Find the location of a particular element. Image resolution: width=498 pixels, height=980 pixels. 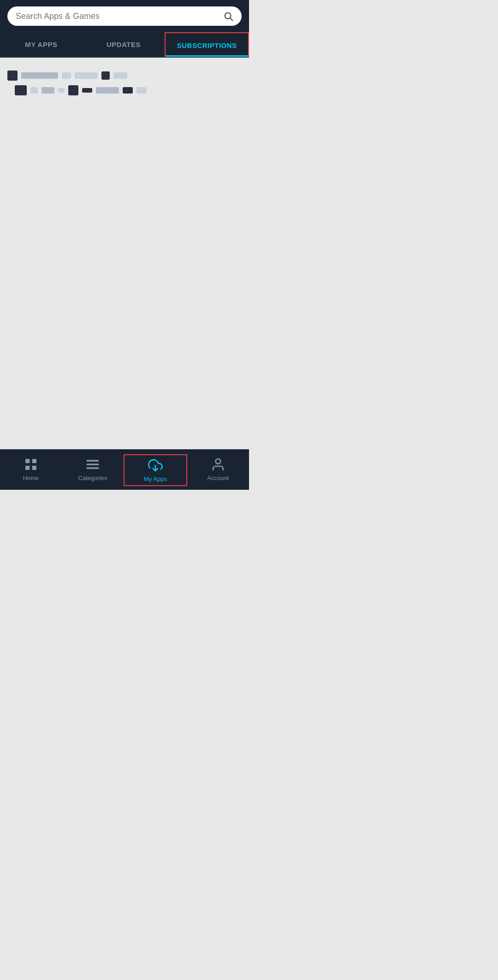

nav-item-account: Account is located at coordinates (218, 470).